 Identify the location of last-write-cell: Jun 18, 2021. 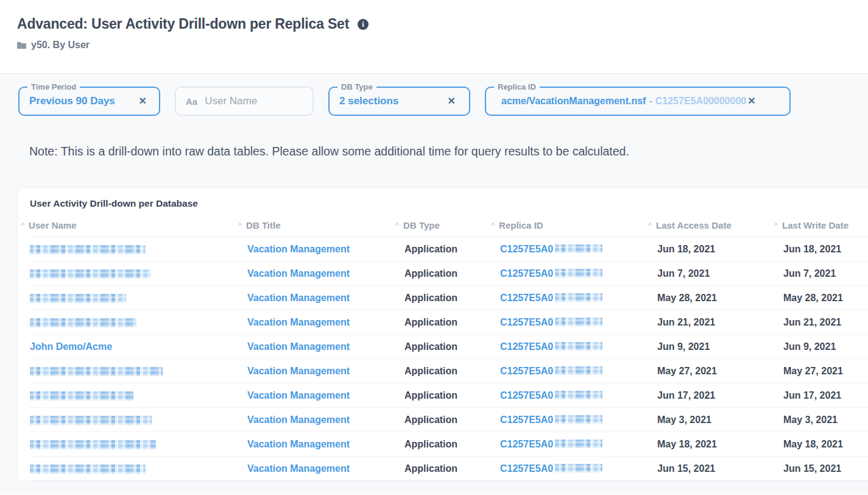
(826, 249).